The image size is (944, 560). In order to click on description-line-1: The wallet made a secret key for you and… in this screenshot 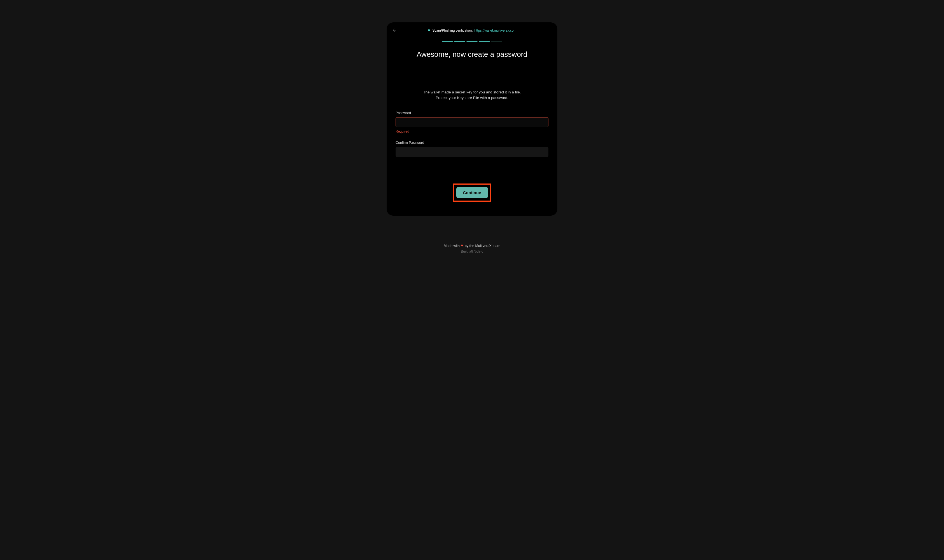, I will do `click(472, 92)`.